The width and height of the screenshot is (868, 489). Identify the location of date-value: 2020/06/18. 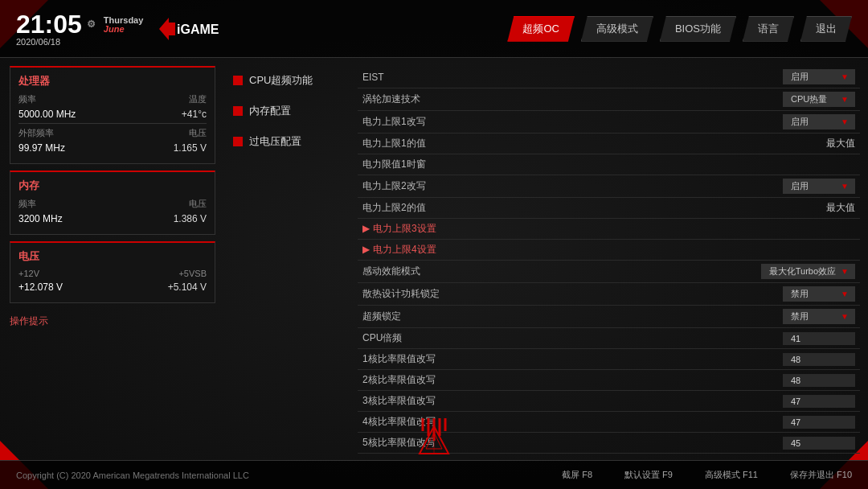
(80, 42).